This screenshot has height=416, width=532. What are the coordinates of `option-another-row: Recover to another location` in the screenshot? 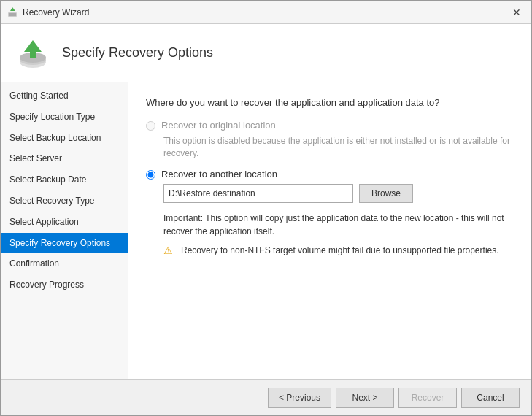 It's located at (330, 174).